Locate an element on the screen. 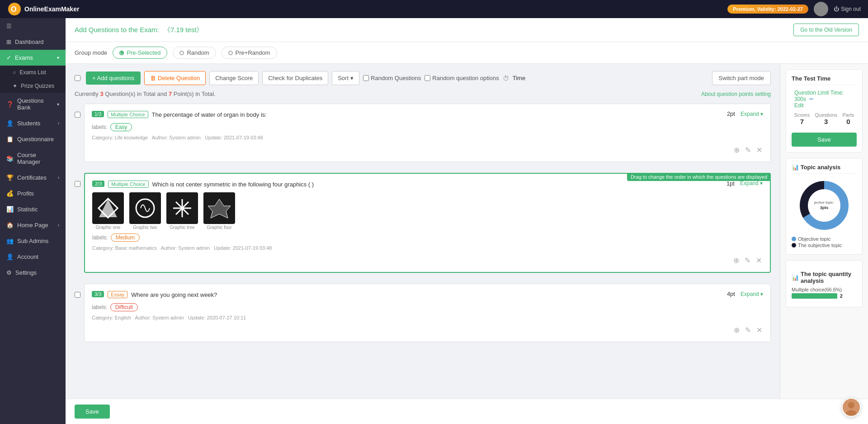 Image resolution: width=868 pixels, height=424 pixels. sidebar-item-certificates: 🏆 Certificates › is located at coordinates (33, 177).